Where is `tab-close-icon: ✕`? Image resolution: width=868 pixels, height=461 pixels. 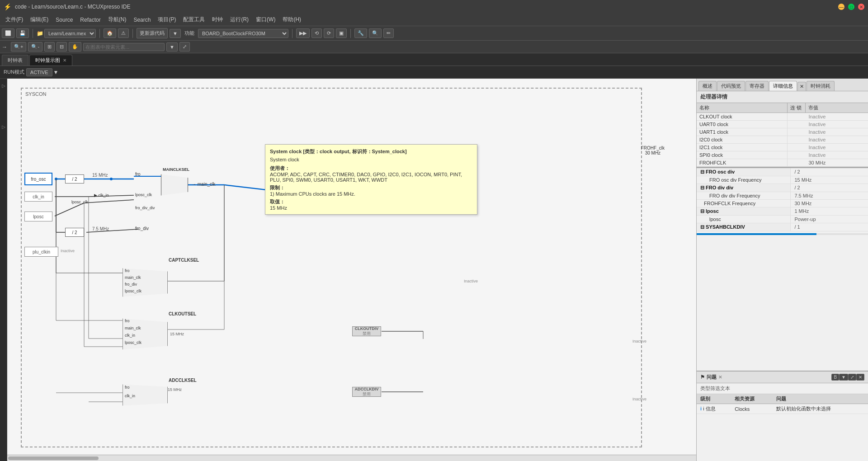
tab-close-icon: ✕ is located at coordinates (65, 61).